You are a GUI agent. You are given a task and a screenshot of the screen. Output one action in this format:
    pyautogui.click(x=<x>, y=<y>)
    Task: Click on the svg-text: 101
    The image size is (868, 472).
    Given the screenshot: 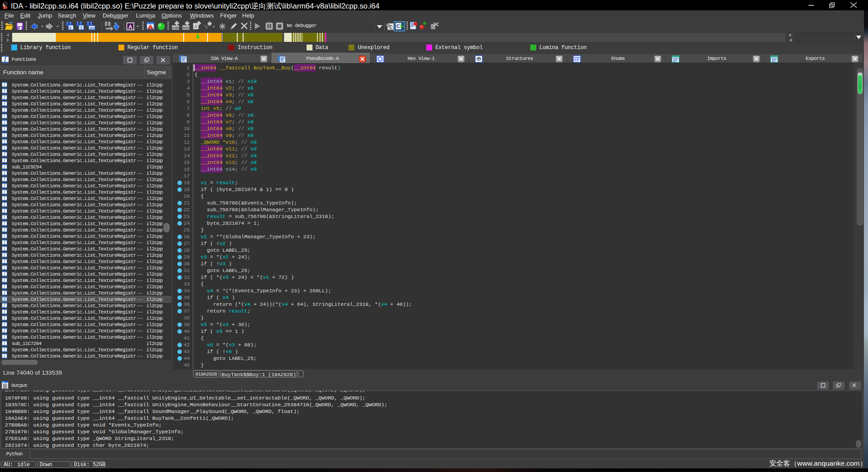 What is the action you would take?
    pyautogui.click(x=92, y=28)
    